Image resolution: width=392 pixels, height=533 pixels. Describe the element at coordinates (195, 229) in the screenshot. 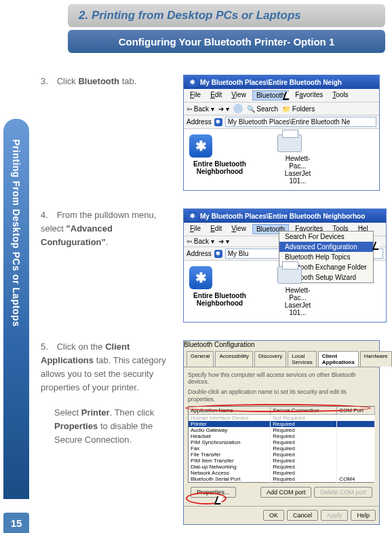

I see `menu-file: File` at that location.